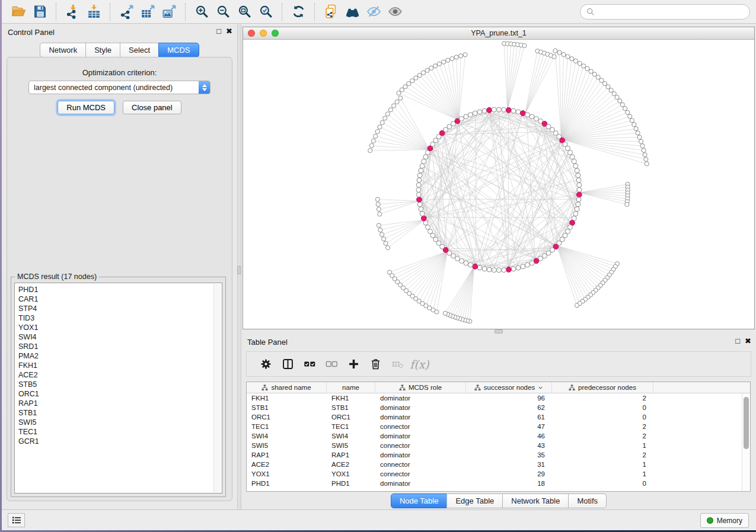  What do you see at coordinates (103, 50) in the screenshot?
I see `tab-style: Style` at bounding box center [103, 50].